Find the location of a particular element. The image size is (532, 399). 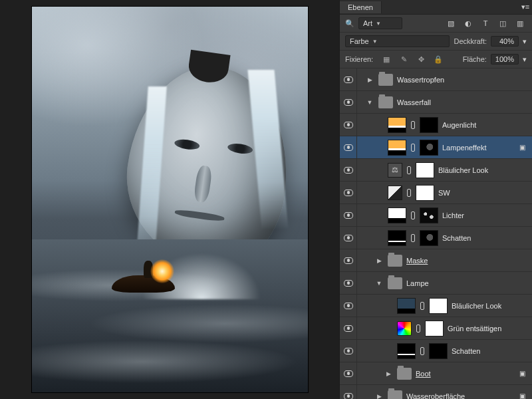

layer-name: Maske is located at coordinates (467, 261).